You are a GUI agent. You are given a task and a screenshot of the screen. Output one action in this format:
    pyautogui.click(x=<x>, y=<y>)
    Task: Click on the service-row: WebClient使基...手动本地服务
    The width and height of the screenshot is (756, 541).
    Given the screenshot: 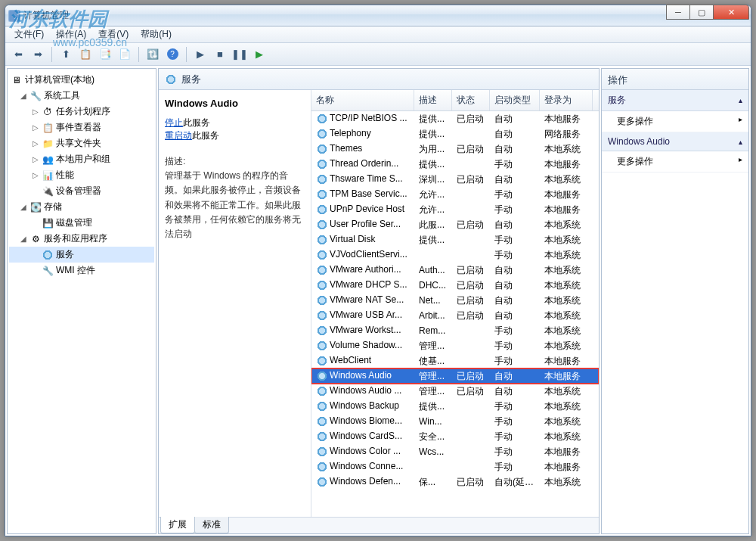 What is the action you would take?
    pyautogui.click(x=455, y=361)
    